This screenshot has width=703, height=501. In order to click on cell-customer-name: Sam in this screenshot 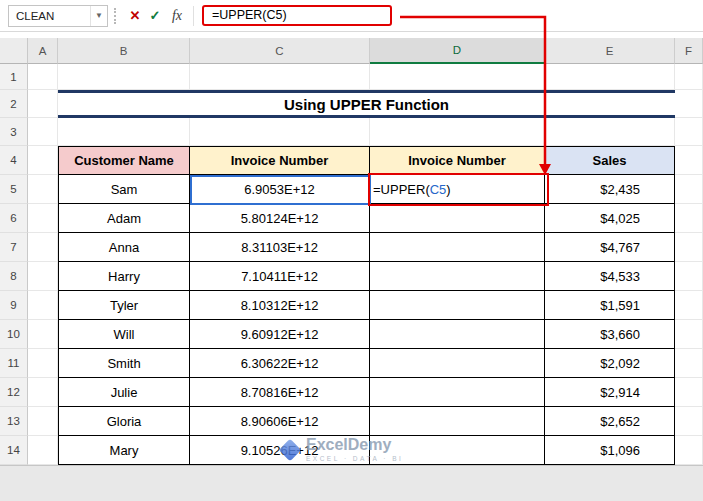, I will do `click(124, 190)`.